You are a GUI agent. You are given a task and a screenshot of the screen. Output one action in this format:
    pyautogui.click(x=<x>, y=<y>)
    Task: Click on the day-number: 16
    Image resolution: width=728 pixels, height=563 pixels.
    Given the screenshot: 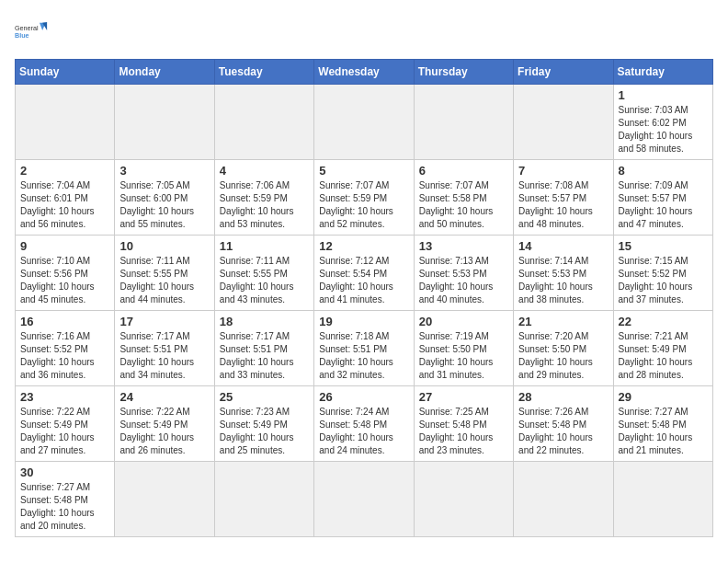 What is the action you would take?
    pyautogui.click(x=64, y=322)
    